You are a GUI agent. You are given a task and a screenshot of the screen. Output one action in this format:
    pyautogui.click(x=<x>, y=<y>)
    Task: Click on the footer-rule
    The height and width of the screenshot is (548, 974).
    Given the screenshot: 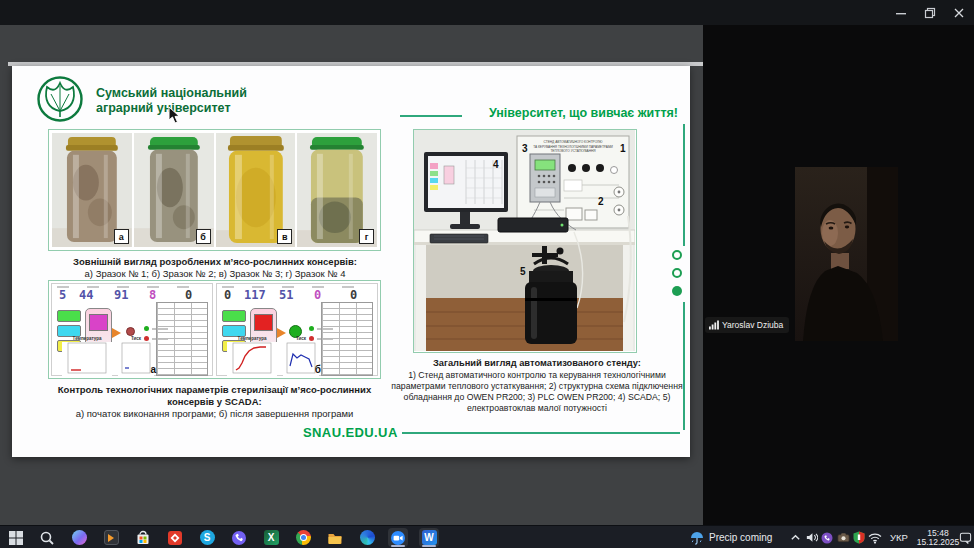 What is the action you would take?
    pyautogui.click(x=541, y=433)
    